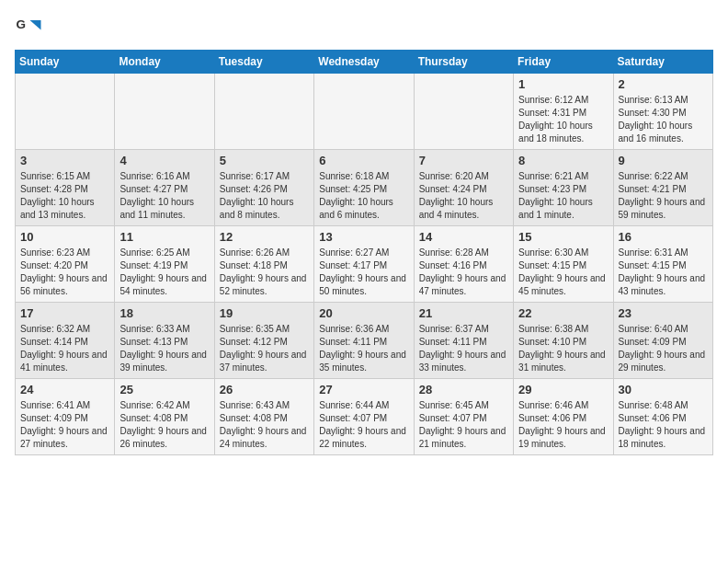  I want to click on calendar-week-1: 1Sunrise: 6:12 AM Sunset: 4:31 PM Daylig…, so click(364, 112).